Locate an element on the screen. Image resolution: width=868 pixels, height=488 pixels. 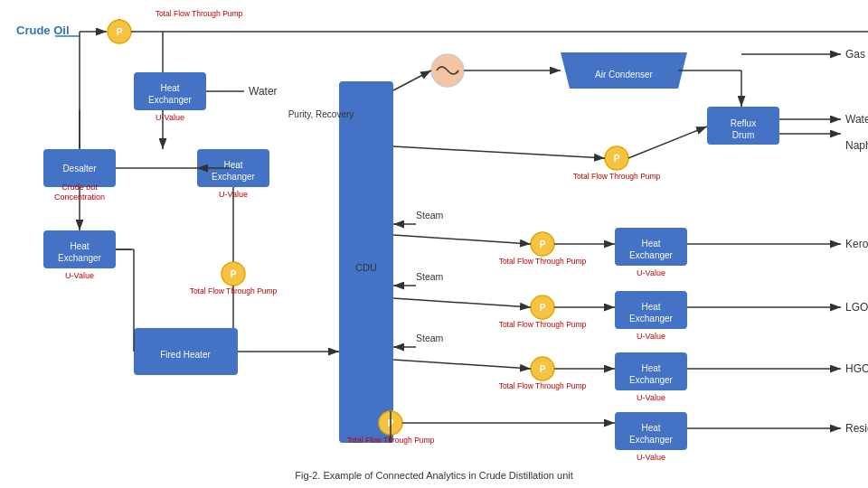
naphtha-label: Naphtha is located at coordinates (857, 145).